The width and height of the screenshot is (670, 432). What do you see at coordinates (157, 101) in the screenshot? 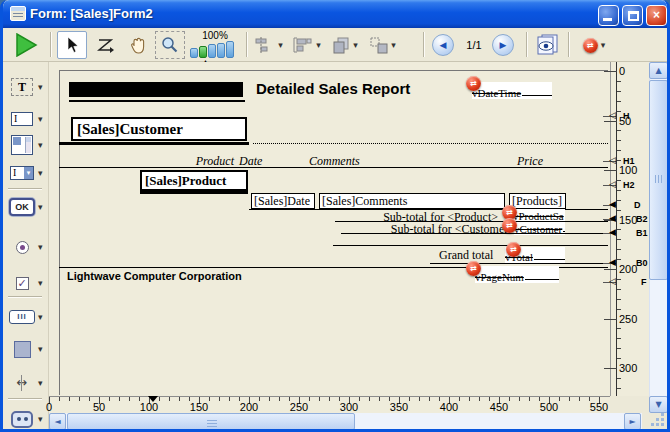
I see `logo-underline-object` at bounding box center [157, 101].